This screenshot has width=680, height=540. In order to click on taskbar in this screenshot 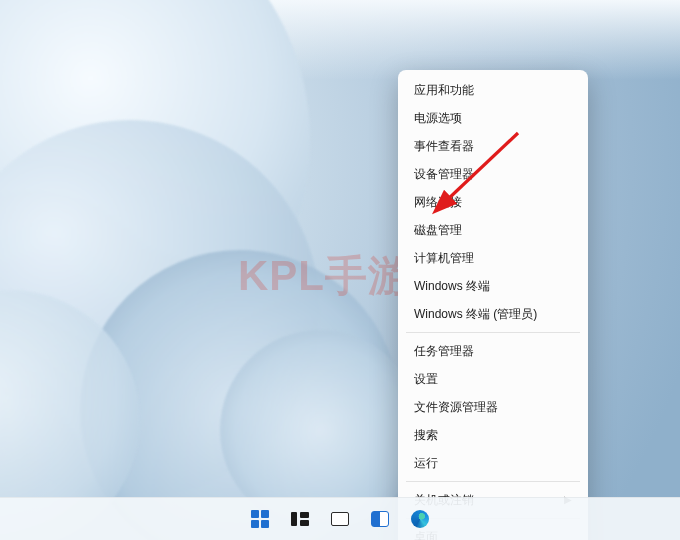, I will do `click(340, 518)`.